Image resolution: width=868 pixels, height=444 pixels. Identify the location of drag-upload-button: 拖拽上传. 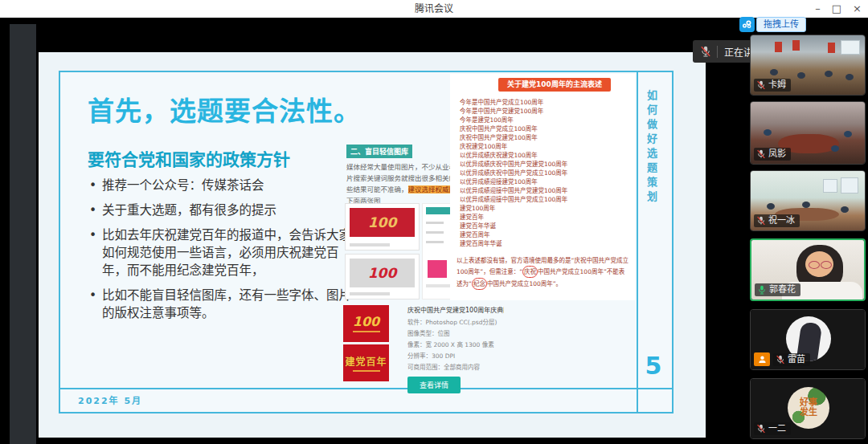
(773, 24).